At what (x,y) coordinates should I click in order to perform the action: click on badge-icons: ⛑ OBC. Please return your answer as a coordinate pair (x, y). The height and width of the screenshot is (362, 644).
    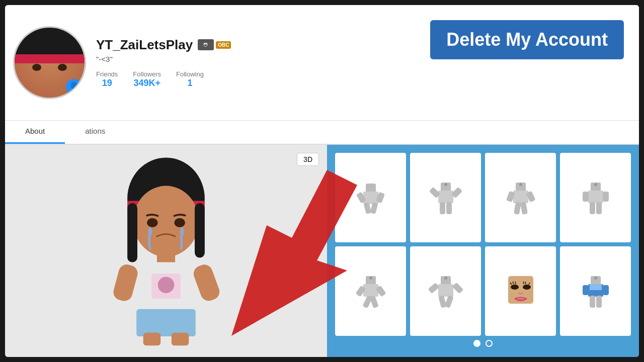
    Looking at the image, I should click on (214, 45).